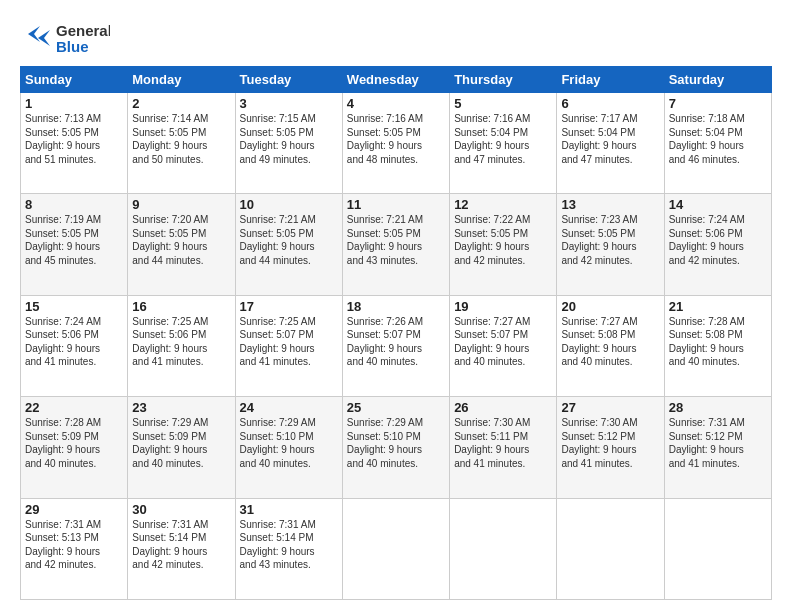 This screenshot has width=792, height=612. What do you see at coordinates (182, 448) in the screenshot?
I see `calendar-cell: 23Sunrise: 7:29 AMSunset: 5:09 PMDayligh…` at bounding box center [182, 448].